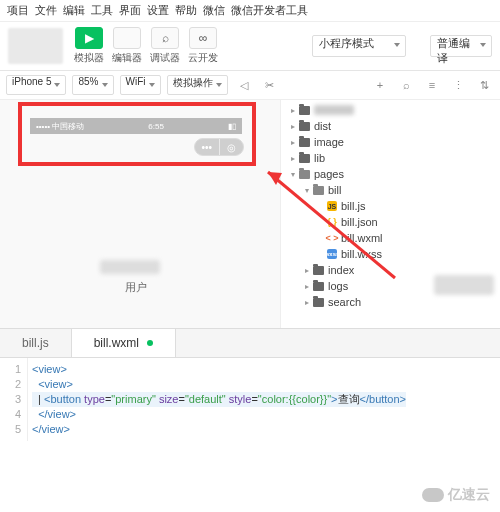  Describe the element at coordinates (36, 343) in the screenshot. I see `tab-label: bill.js` at that location.